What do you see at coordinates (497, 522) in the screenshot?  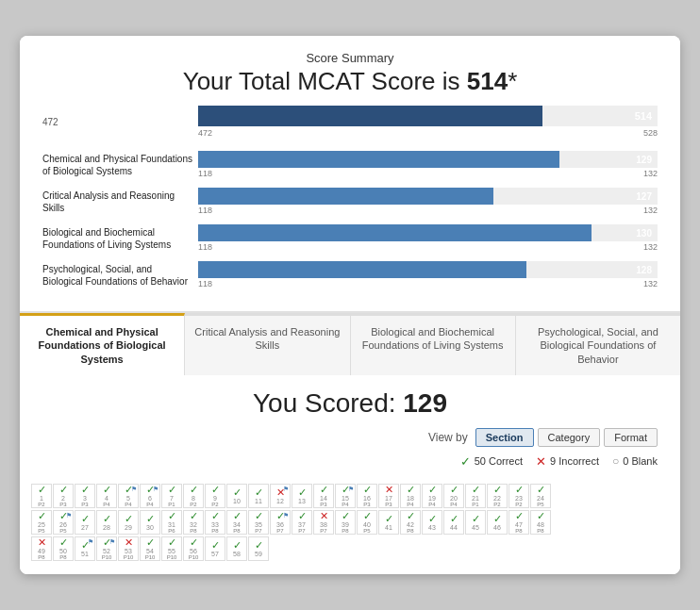 I see `question-cell-46: ✓ 46` at bounding box center [497, 522].